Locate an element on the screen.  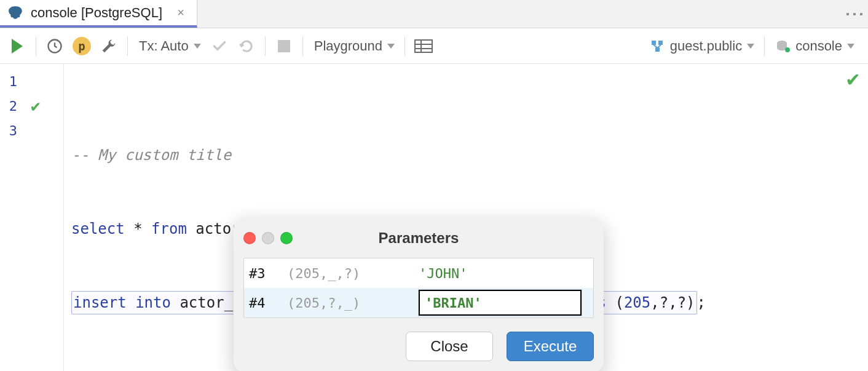
param-index: #4 is located at coordinates (268, 303).